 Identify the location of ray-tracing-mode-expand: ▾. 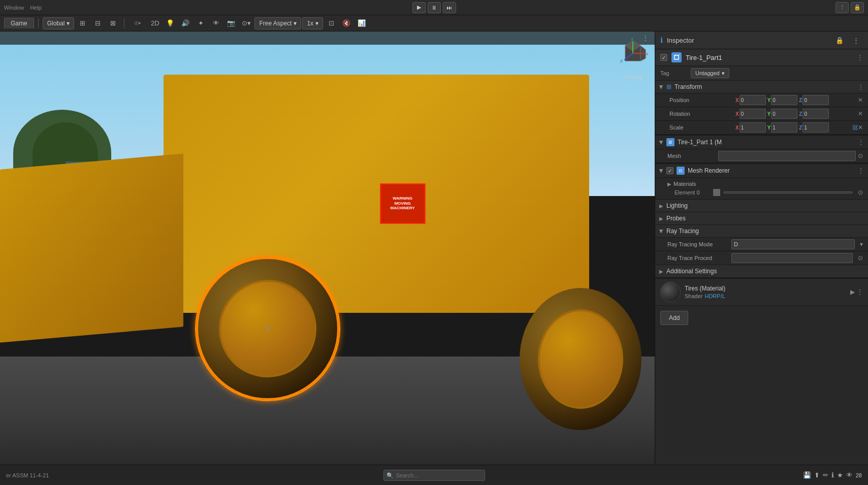
(861, 244).